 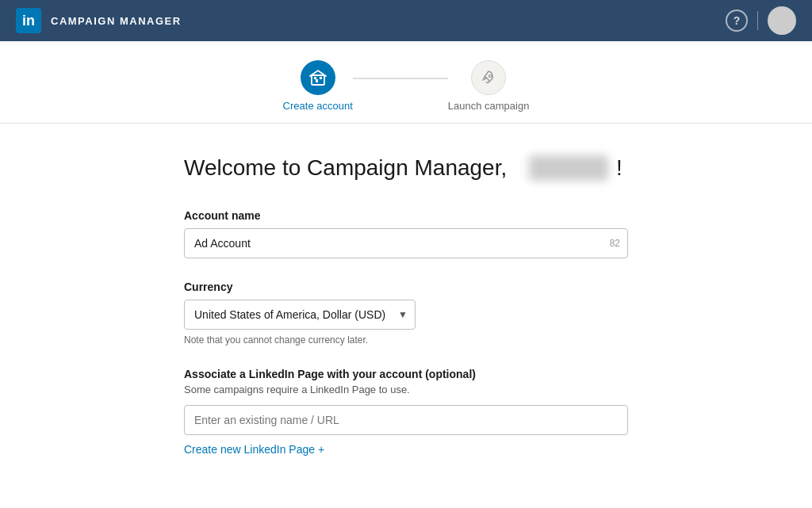 I want to click on welcome-suffix: !, so click(x=619, y=168).